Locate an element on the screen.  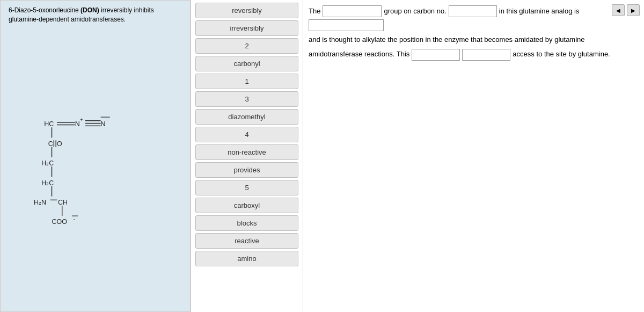
atom-h2c-2: H₂C is located at coordinates (47, 183).